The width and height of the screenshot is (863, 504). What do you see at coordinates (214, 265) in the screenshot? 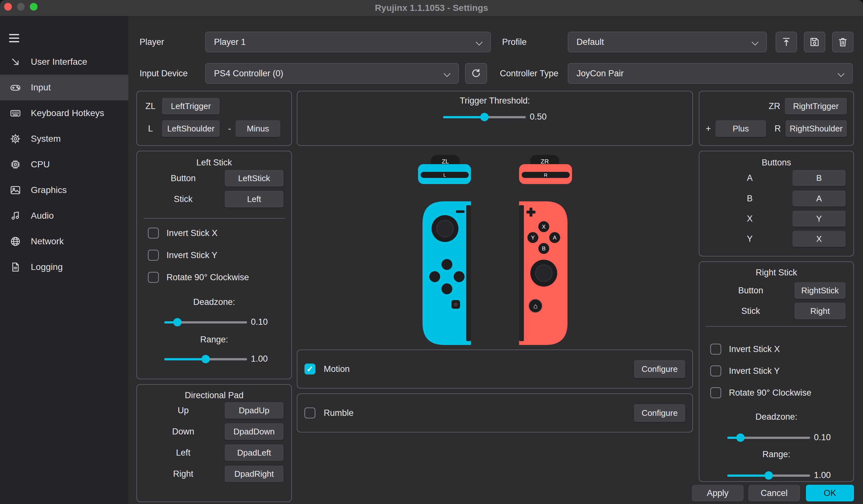
I see `left-stick-panel: Left Stick Button LeftStick Stick Left I…` at bounding box center [214, 265].